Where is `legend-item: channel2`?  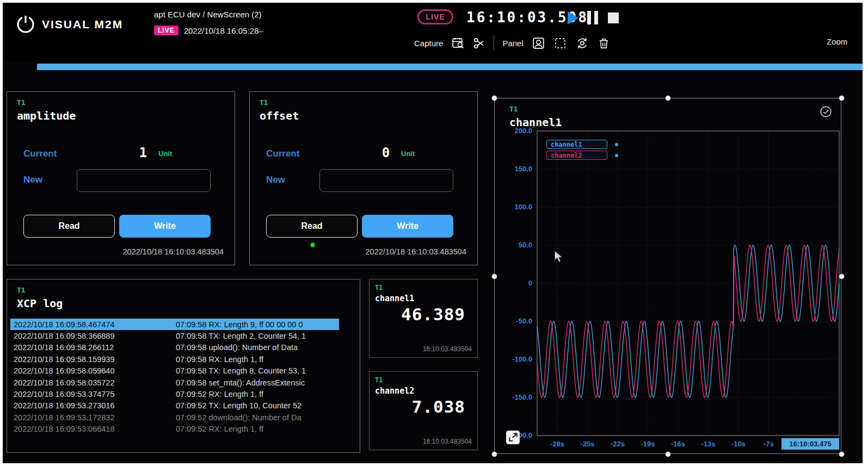
legend-item: channel2 is located at coordinates (582, 155).